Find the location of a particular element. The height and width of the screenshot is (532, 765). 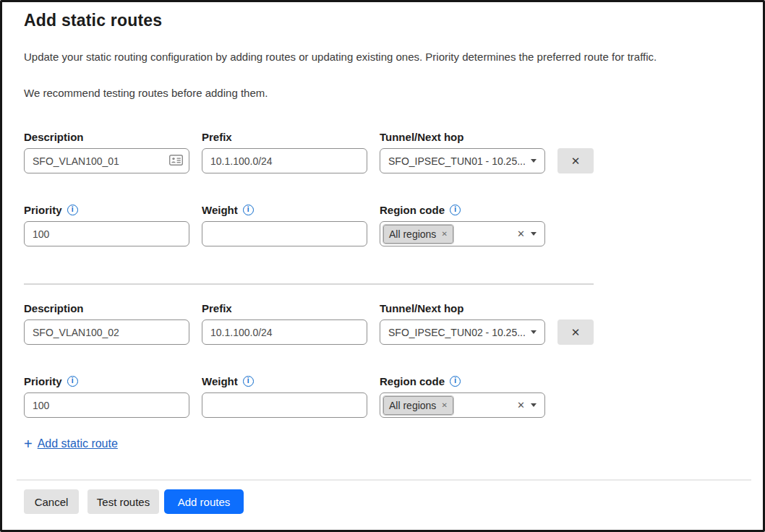

test-routes-button: Test routes is located at coordinates (123, 502).